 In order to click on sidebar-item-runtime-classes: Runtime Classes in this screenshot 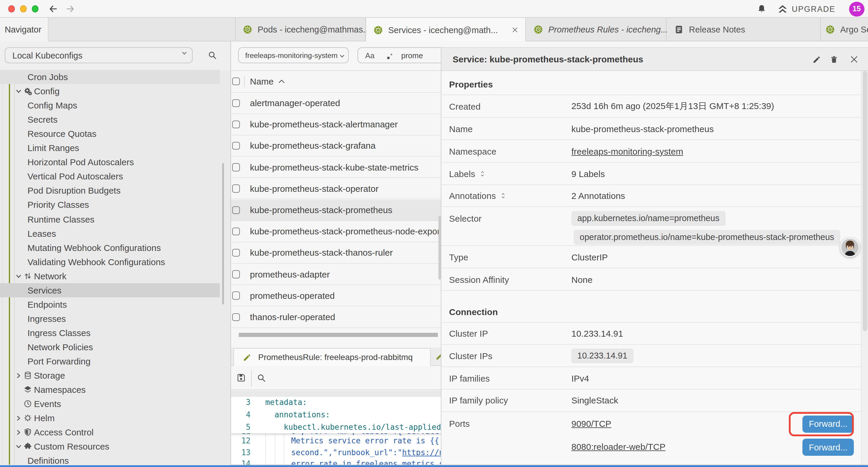, I will do `click(110, 219)`.